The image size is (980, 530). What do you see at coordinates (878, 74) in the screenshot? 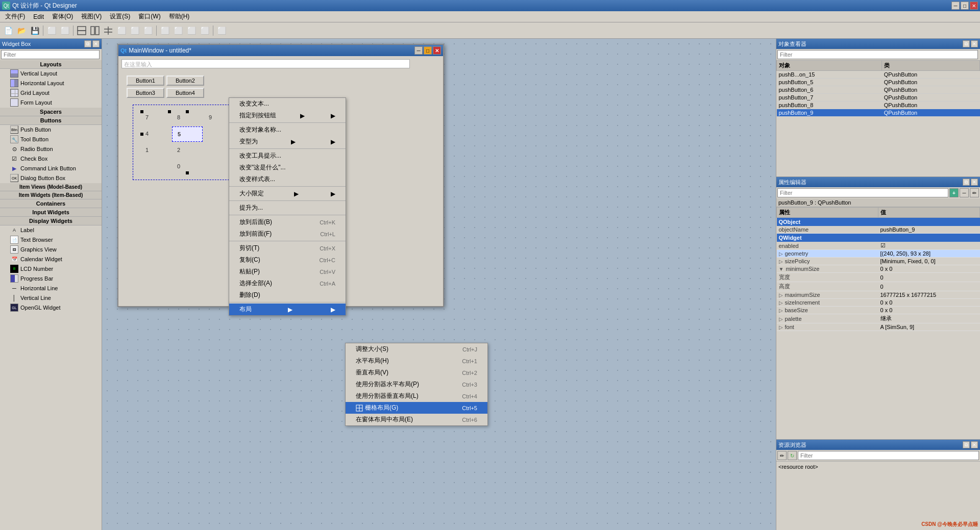
I see `obj-row: pushB...on_15 QPushButton` at bounding box center [878, 74].